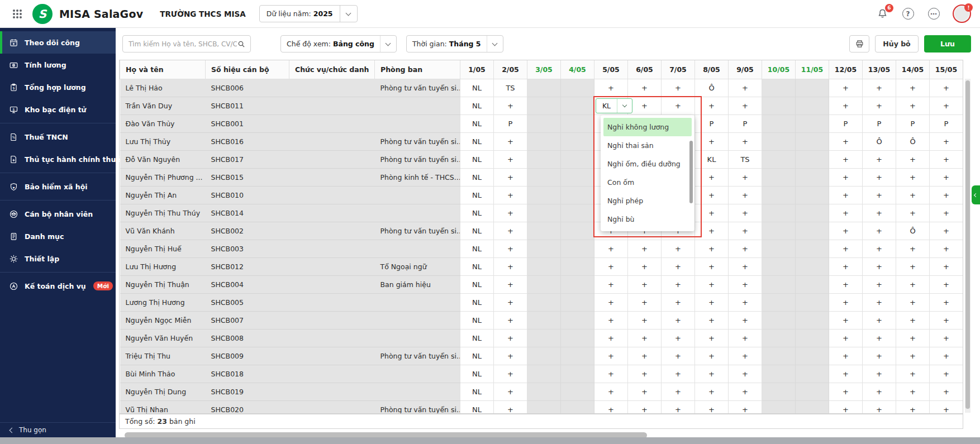  I want to click on chevron-down-icon, so click(625, 106).